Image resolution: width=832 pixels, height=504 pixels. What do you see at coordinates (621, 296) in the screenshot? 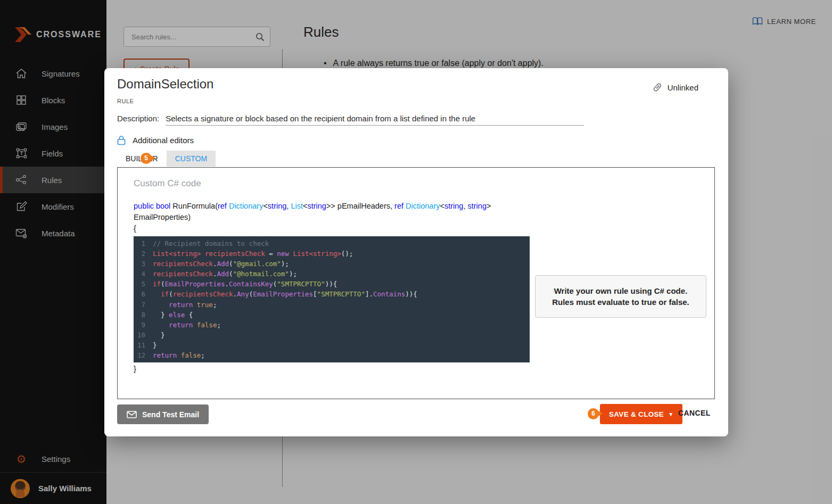
I see `custom-rule-info-box: Write your own rule using C# code. Rules…` at bounding box center [621, 296].